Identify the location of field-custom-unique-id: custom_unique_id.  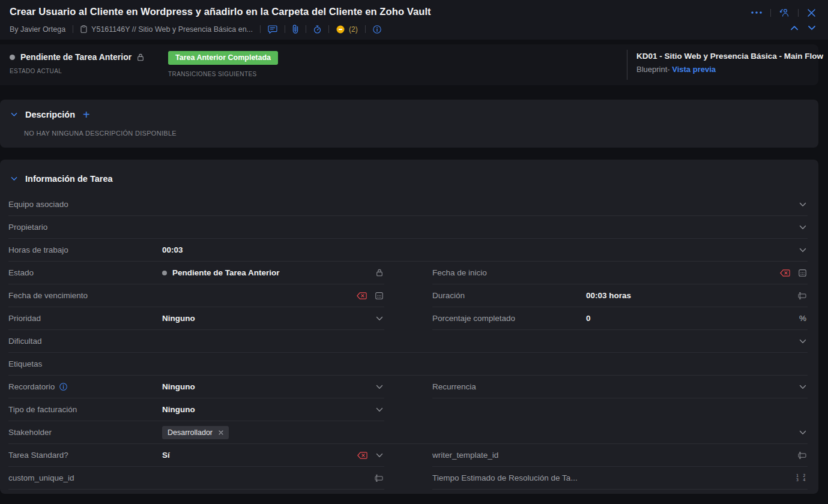
(196, 478).